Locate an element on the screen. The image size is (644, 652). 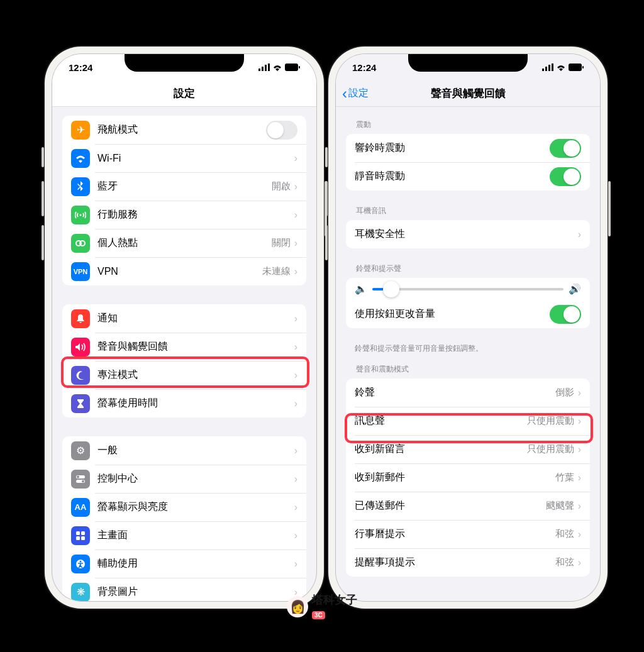
row-display: AA 螢幕顯示與亮度 › is located at coordinates (184, 507).